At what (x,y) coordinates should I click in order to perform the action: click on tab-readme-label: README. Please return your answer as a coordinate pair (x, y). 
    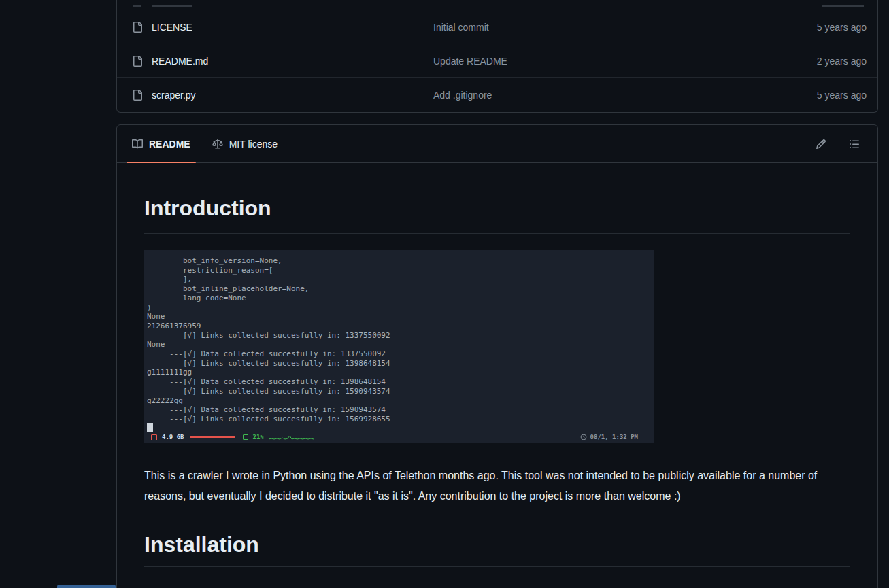
    Looking at the image, I should click on (170, 144).